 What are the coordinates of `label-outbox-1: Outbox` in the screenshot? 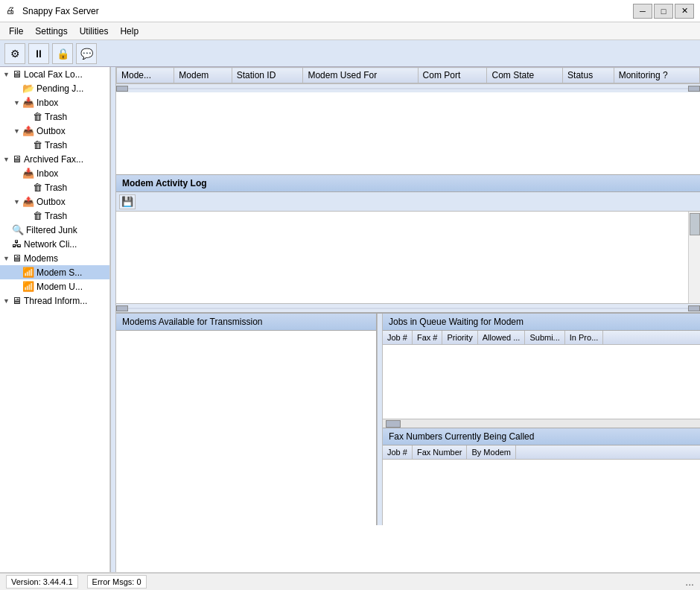 It's located at (51, 131).